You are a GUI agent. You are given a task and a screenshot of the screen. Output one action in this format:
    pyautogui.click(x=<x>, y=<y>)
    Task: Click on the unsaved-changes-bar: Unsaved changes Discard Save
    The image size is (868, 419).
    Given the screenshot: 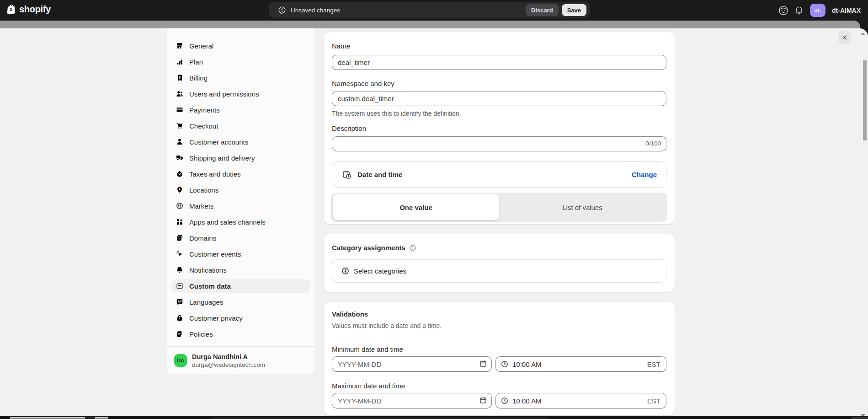 What is the action you would take?
    pyautogui.click(x=430, y=10)
    